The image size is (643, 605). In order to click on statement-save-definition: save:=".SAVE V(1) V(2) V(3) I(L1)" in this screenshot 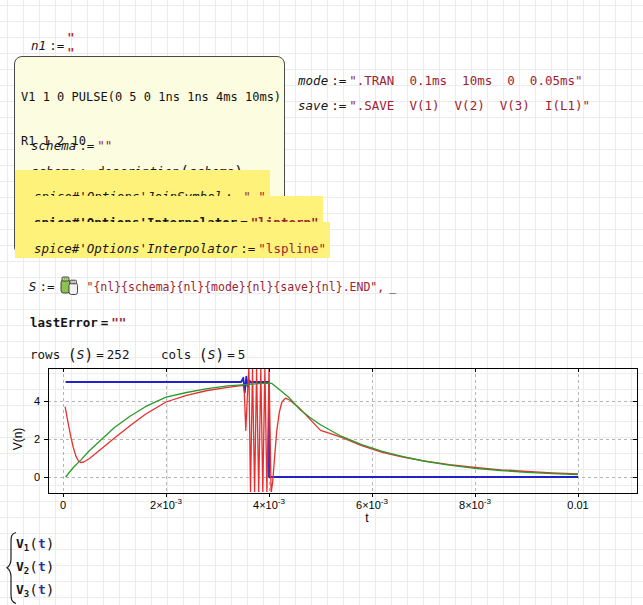, I will do `click(436, 97)`.